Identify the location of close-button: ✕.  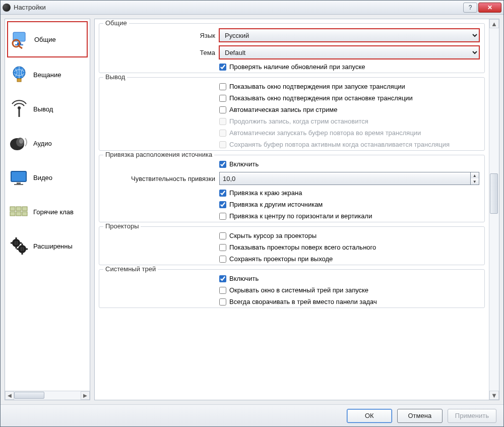
(490, 8).